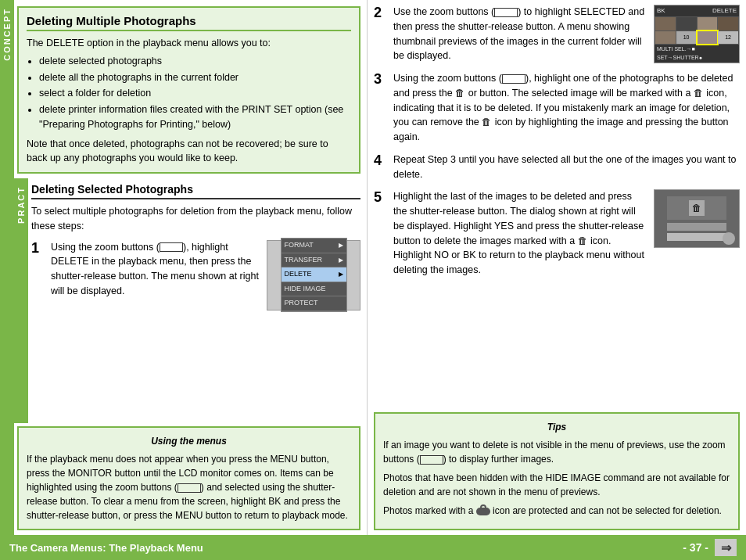 This screenshot has height=560, width=746. What do you see at coordinates (189, 90) in the screenshot?
I see `concept-box: Deleting Multiple Photographs The DELETE…` at bounding box center [189, 90].